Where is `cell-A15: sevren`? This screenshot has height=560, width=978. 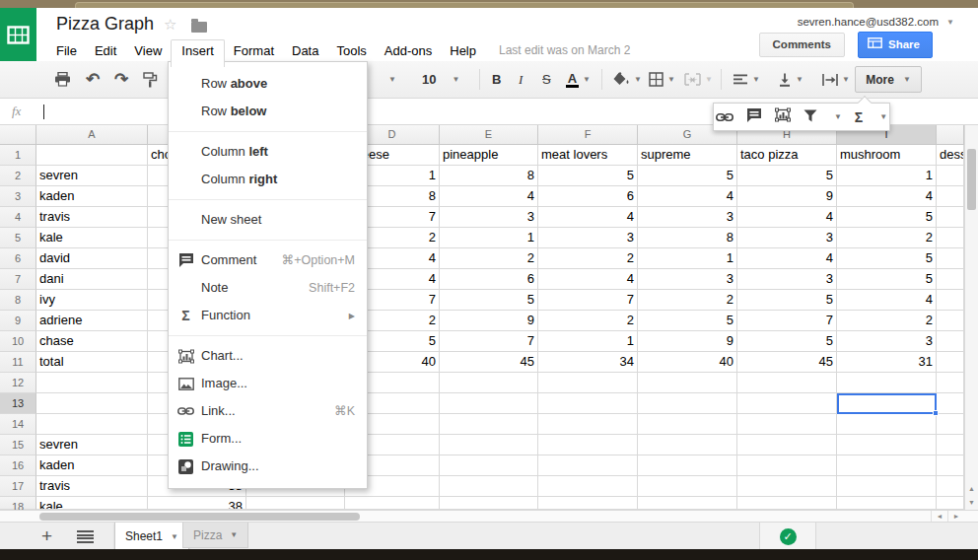 cell-A15: sevren is located at coordinates (93, 446).